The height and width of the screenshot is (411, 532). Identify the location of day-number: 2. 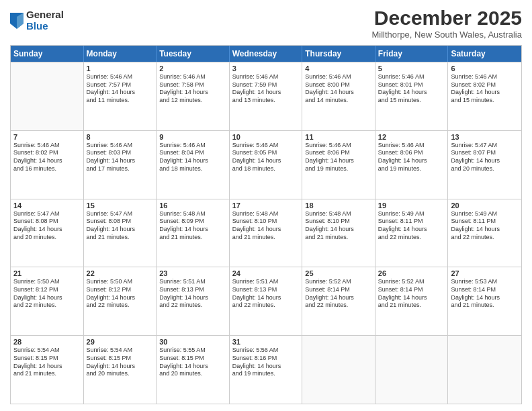
(193, 68).